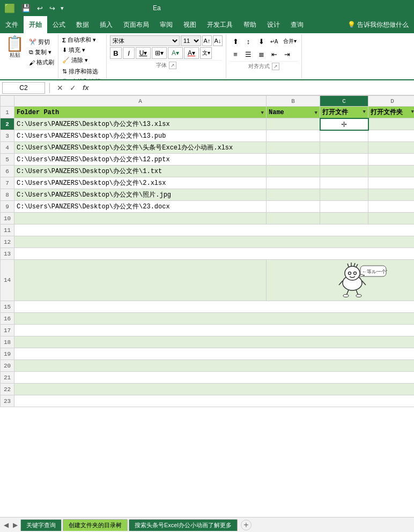 This screenshot has width=414, height=532. What do you see at coordinates (293, 195) in the screenshot?
I see `cell-b8` at bounding box center [293, 195].